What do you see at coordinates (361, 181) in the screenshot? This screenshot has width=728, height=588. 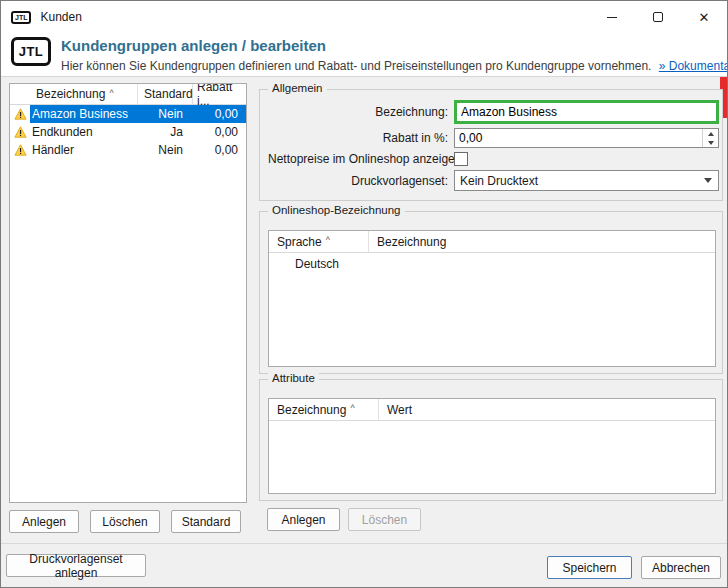 I see `druckvorlagenset-label: Druckvorlagenset:` at bounding box center [361, 181].